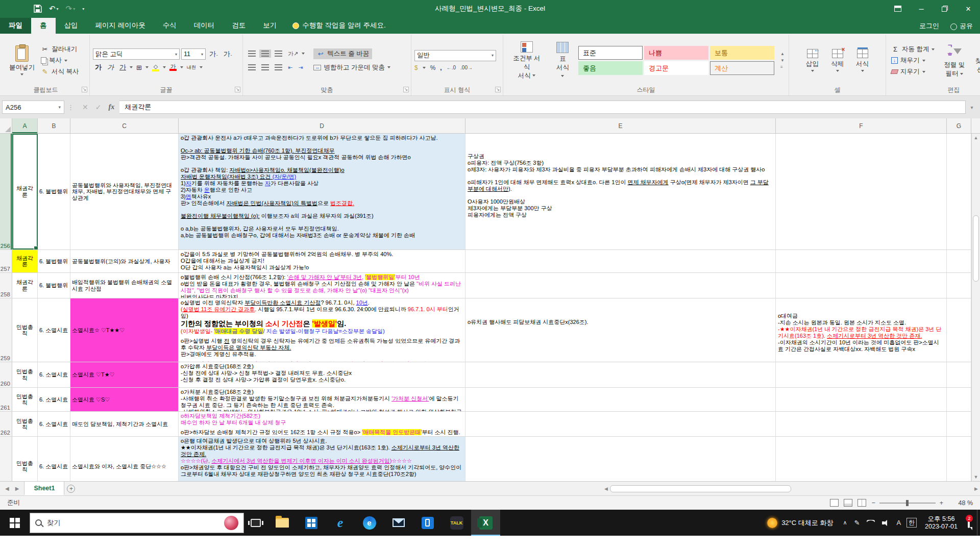  I want to click on zoom-slider: − +, so click(908, 503).